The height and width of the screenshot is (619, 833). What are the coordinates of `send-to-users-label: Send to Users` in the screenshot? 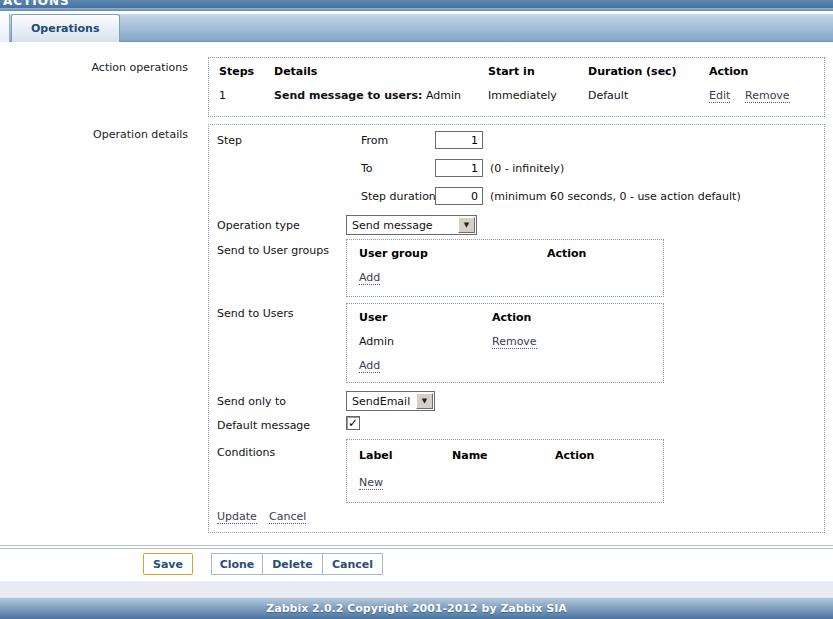 It's located at (256, 314).